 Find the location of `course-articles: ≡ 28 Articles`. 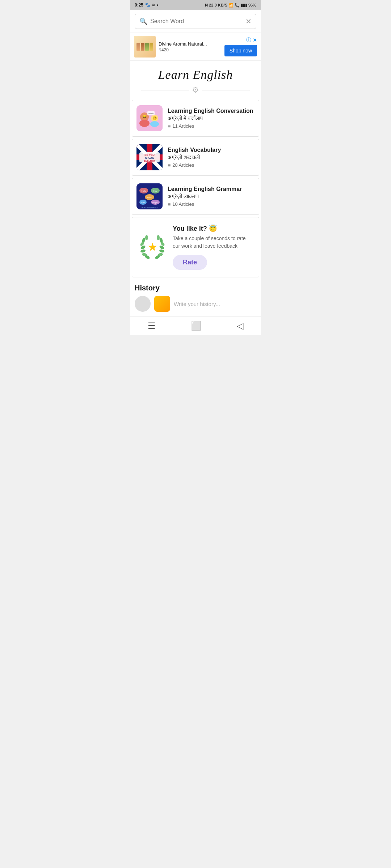

course-articles: ≡ 28 Articles is located at coordinates (211, 165).